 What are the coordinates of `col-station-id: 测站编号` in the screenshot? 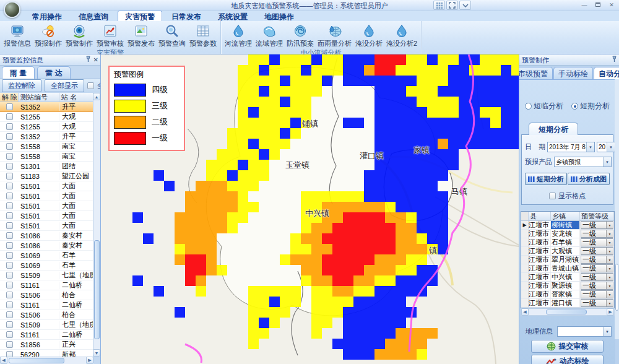 It's located at (39, 97).